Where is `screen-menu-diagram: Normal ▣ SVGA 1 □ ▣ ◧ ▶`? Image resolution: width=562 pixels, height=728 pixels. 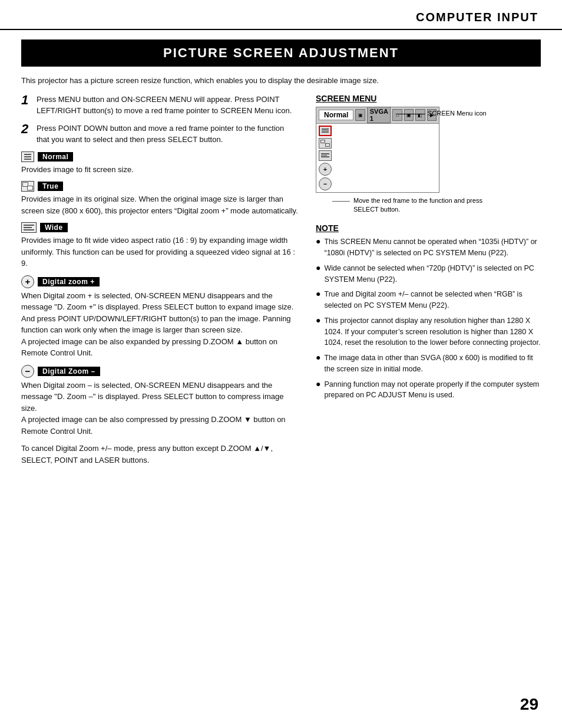 screen-menu-diagram: Normal ▣ SVGA 1 □ ▣ ◧ ▶ is located at coordinates (407, 160).